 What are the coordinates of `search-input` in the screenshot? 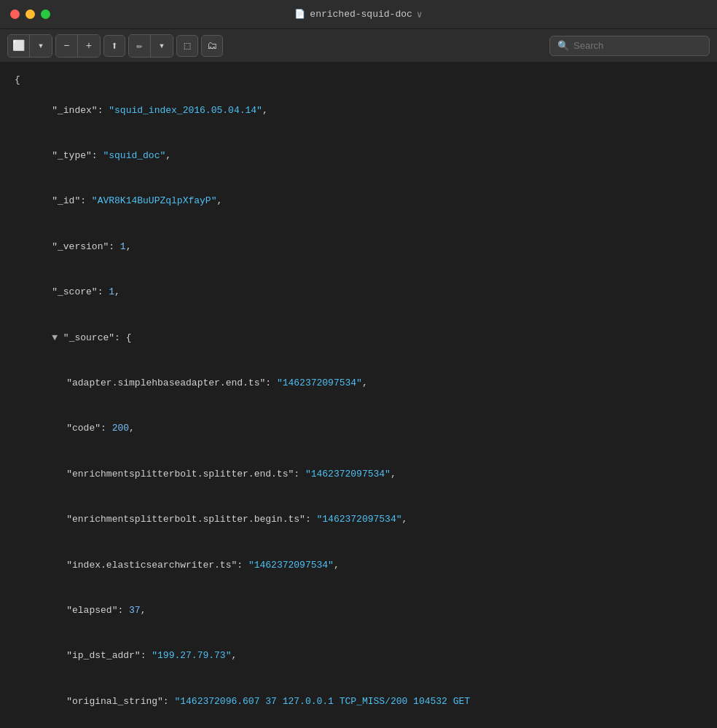 It's located at (638, 45).